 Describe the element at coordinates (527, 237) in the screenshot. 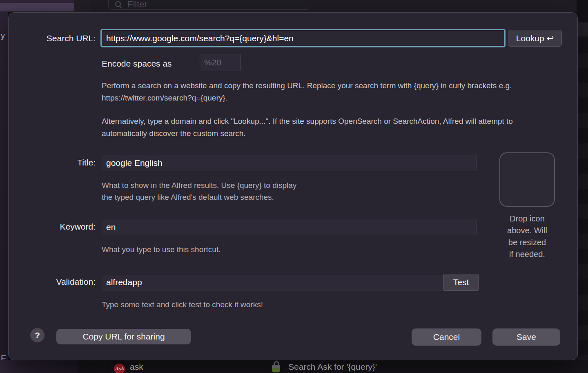

I see `drop-icon-caption: Drop icon above. Will be resized if need…` at that location.